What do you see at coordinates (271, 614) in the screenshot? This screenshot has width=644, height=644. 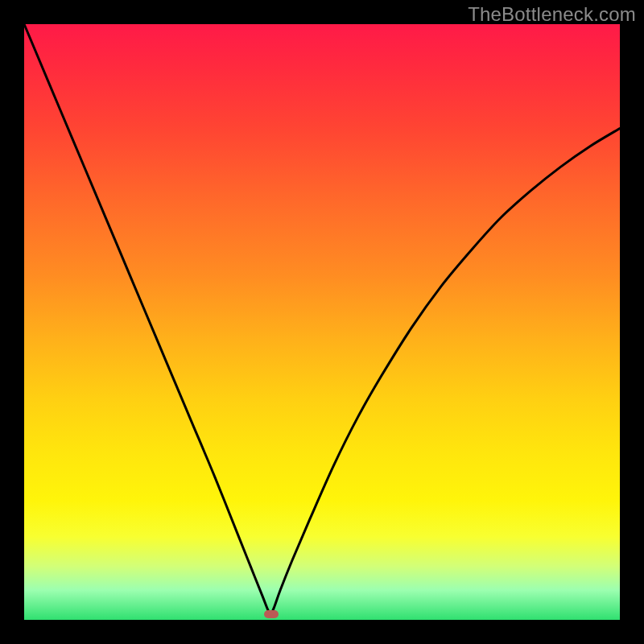 I see `minimum-marker` at bounding box center [271, 614].